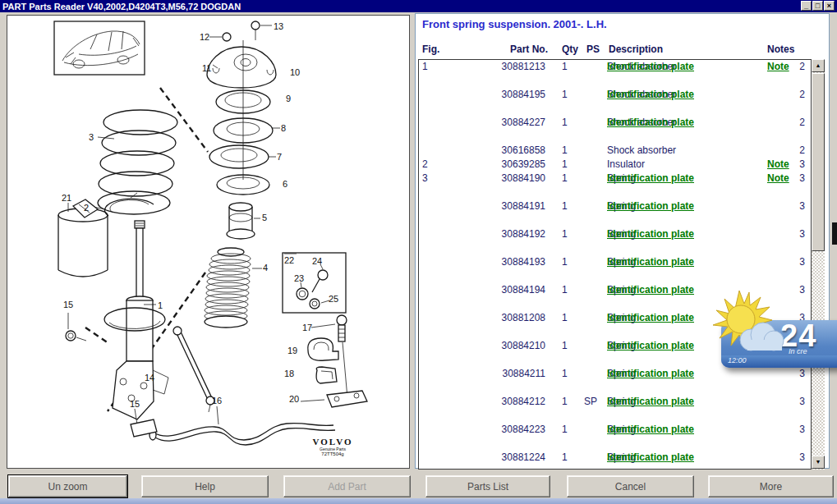 The height and width of the screenshot is (504, 837). Describe the element at coordinates (333, 455) in the screenshot. I see `drawing-ref: 72TT504g` at that location.